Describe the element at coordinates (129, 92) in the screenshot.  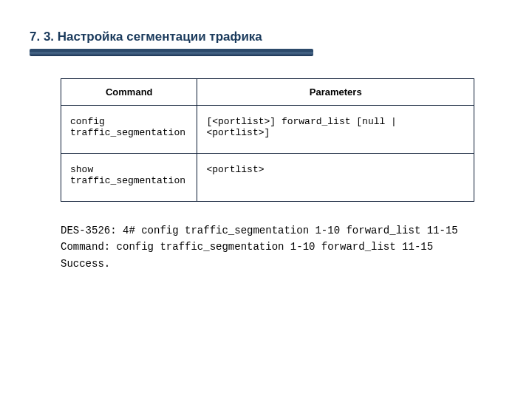
I see `table-header-command: Command` at that location.